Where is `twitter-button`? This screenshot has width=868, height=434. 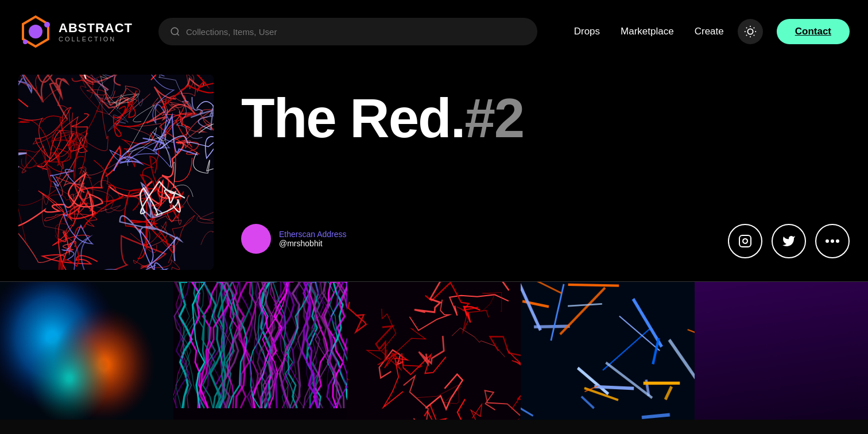
twitter-button is located at coordinates (789, 241).